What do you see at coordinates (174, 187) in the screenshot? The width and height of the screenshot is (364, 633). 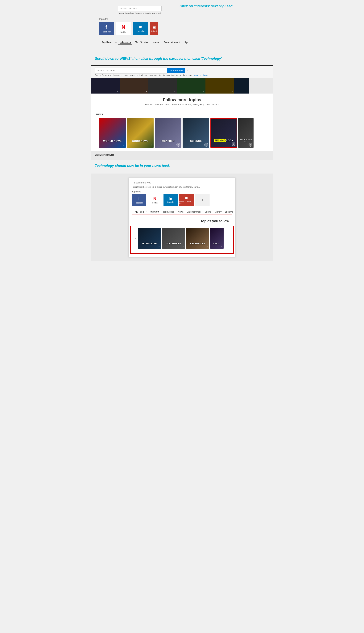 I see `bw-recent-item: outlook.com` at bounding box center [174, 187].